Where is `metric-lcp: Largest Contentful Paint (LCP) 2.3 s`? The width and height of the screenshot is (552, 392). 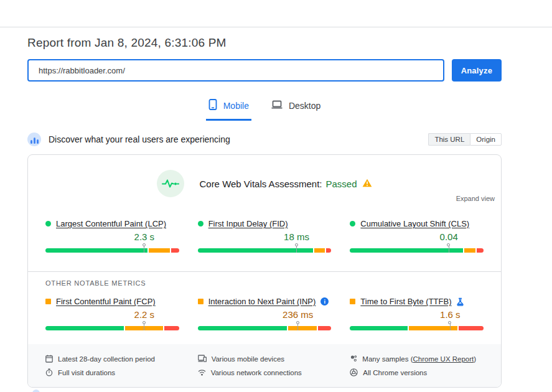 metric-lcp: Largest Contentful Paint (LCP) 2.3 s is located at coordinates (112, 236).